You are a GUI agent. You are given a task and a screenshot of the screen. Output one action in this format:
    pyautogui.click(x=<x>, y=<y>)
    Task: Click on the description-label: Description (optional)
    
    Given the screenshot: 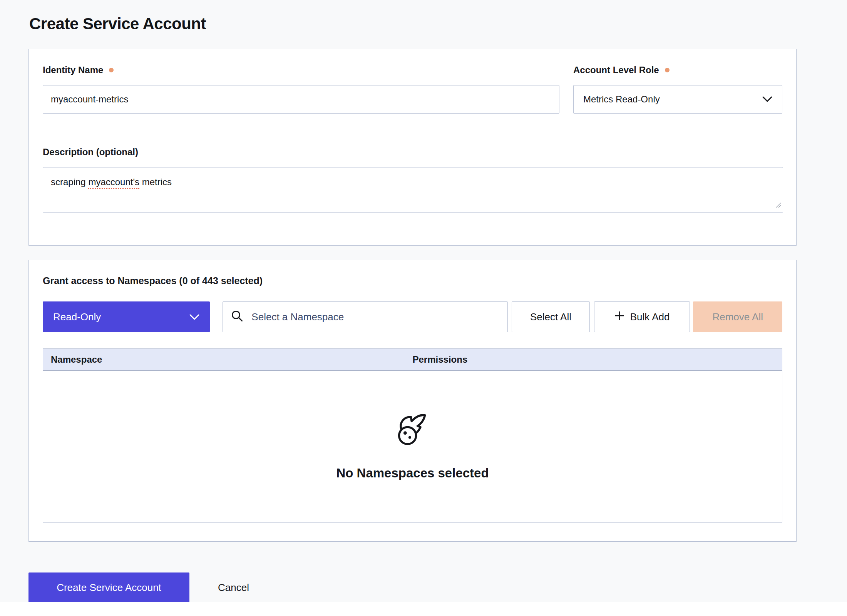 What is the action you would take?
    pyautogui.click(x=413, y=152)
    